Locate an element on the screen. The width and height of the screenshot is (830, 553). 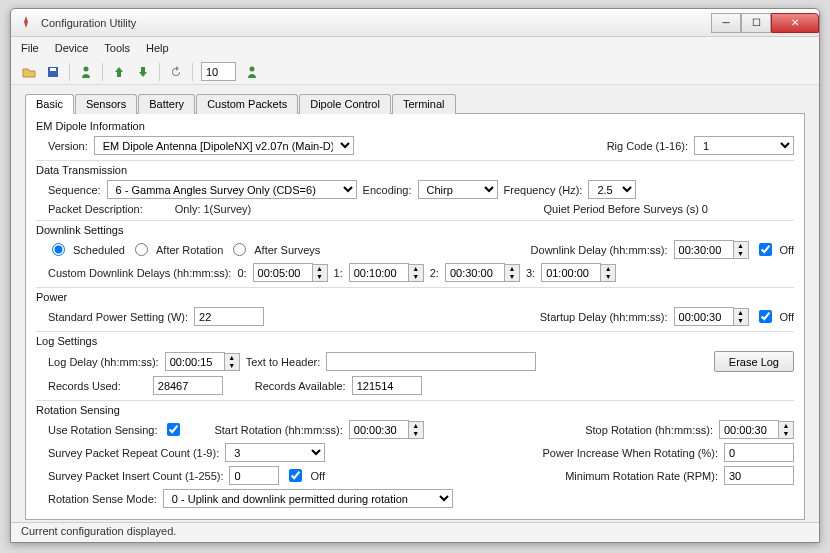
menu-help: Help is located at coordinates (158, 48).